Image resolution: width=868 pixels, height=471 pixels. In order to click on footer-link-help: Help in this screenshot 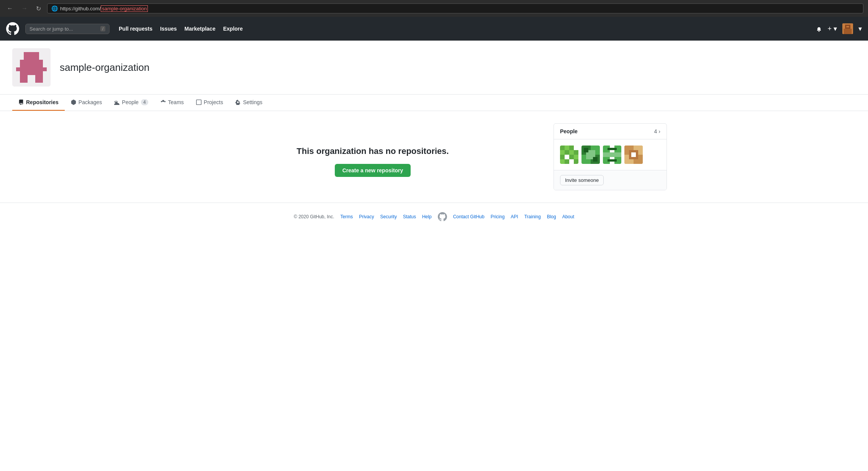, I will do `click(427, 217)`.